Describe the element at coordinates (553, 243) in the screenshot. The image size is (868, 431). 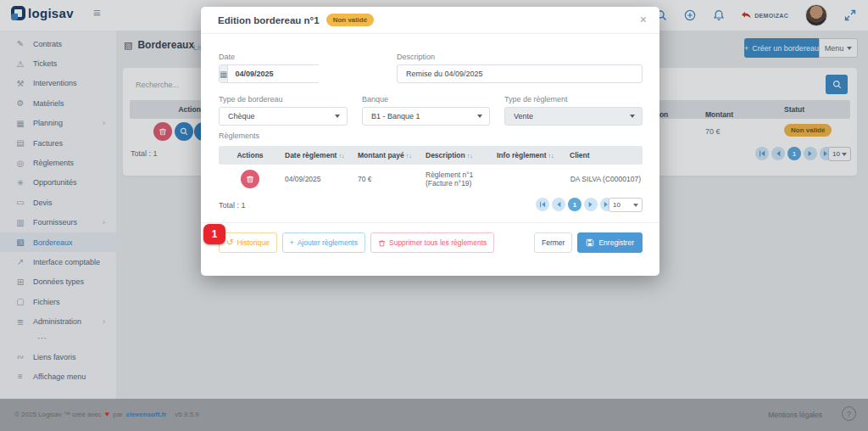
I see `fermer-button: Fermer` at that location.